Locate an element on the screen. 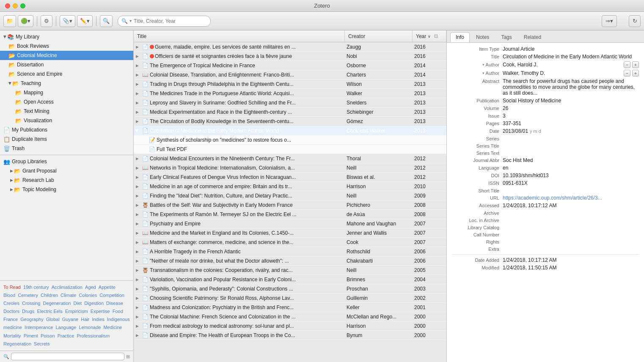 The image size is (644, 362). advanced-search-button: 🔍 is located at coordinates (106, 21).